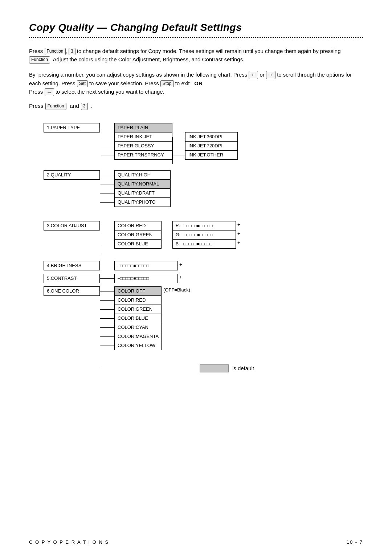  Describe the element at coordinates (72, 291) in the screenshot. I see `menu-item-one-color: 6.ONE COLOR` at that location.